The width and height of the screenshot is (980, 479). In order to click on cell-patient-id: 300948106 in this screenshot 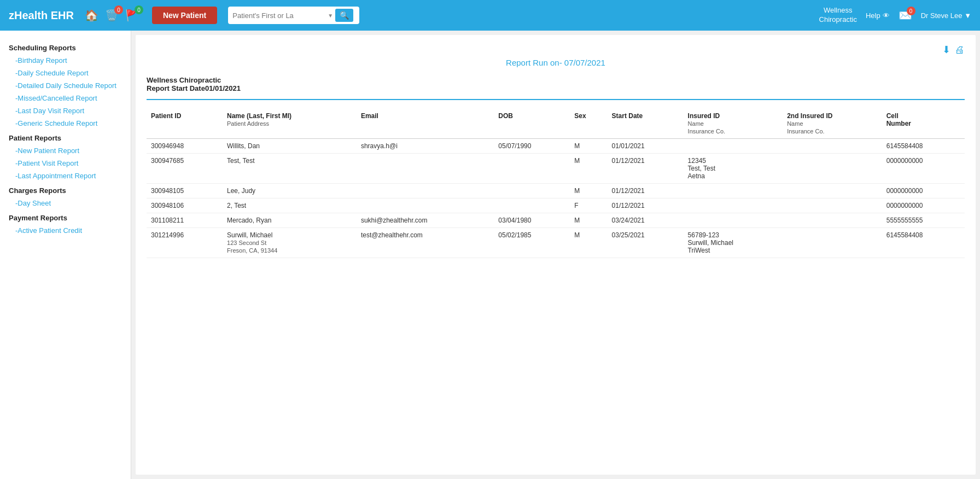, I will do `click(185, 206)`.